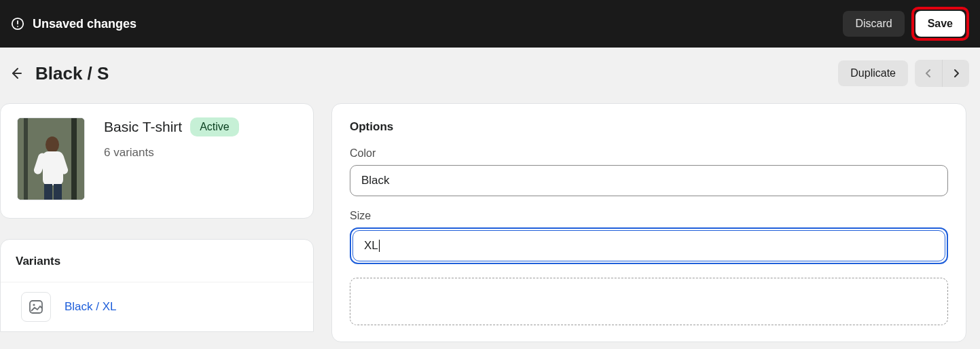  I want to click on variant-count-label: 6 variants, so click(171, 153).